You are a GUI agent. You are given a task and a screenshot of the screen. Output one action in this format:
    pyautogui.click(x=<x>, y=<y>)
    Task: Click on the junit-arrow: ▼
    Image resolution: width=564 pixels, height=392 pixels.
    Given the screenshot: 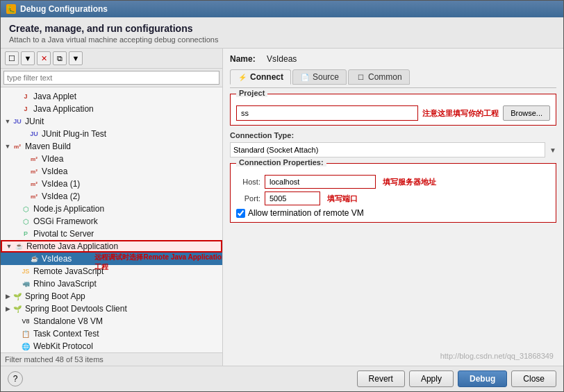 What is the action you would take?
    pyautogui.click(x=8, y=121)
    